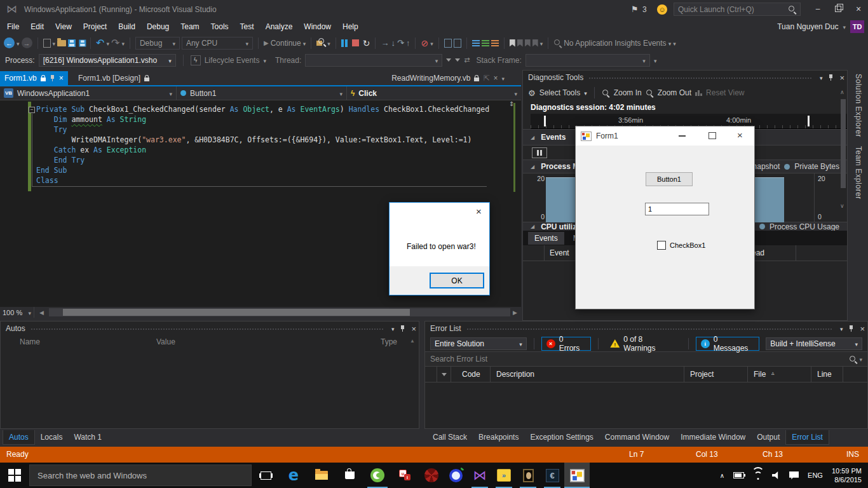  Describe the element at coordinates (114, 78) in the screenshot. I see `tab-form1vb-design: Form1.vb [Design]` at that location.